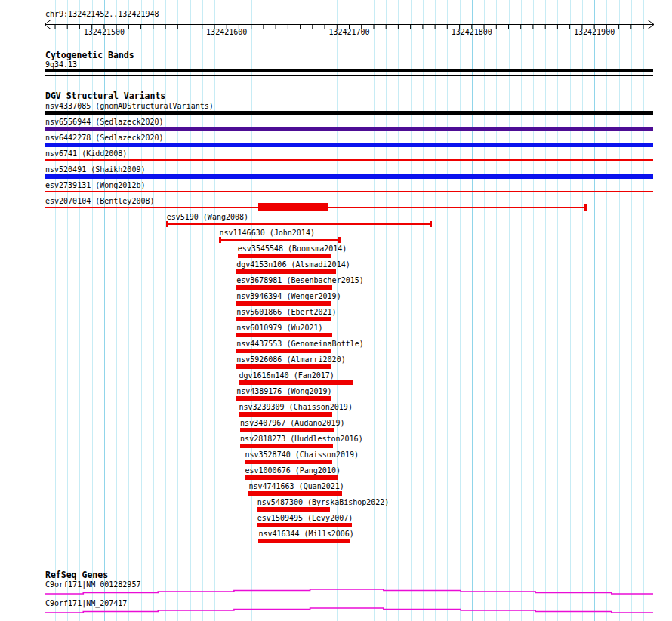  I want to click on ruler-tick-label: 132421900, so click(594, 32).